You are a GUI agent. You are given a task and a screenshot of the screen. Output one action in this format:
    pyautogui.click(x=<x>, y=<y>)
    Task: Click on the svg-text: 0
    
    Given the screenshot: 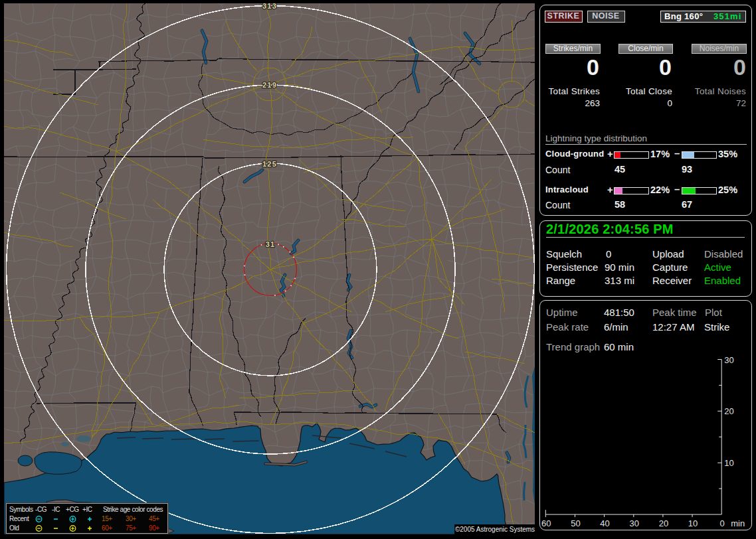 What is the action you would take?
    pyautogui.click(x=723, y=523)
    